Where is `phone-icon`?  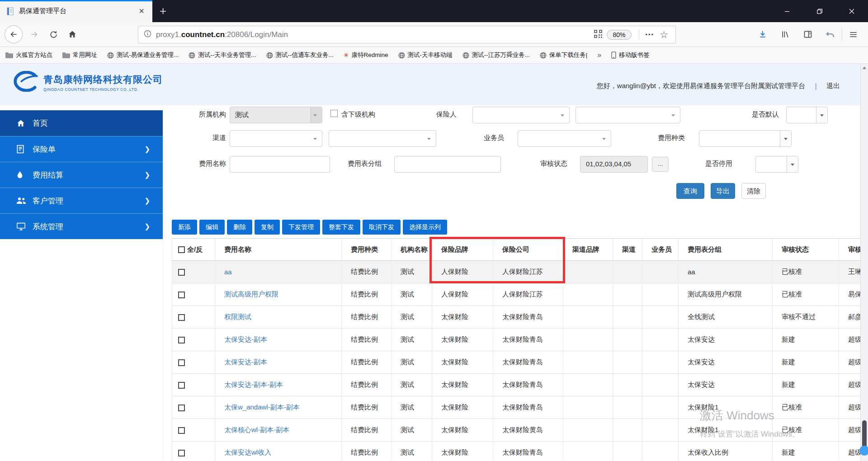 phone-icon is located at coordinates (614, 55).